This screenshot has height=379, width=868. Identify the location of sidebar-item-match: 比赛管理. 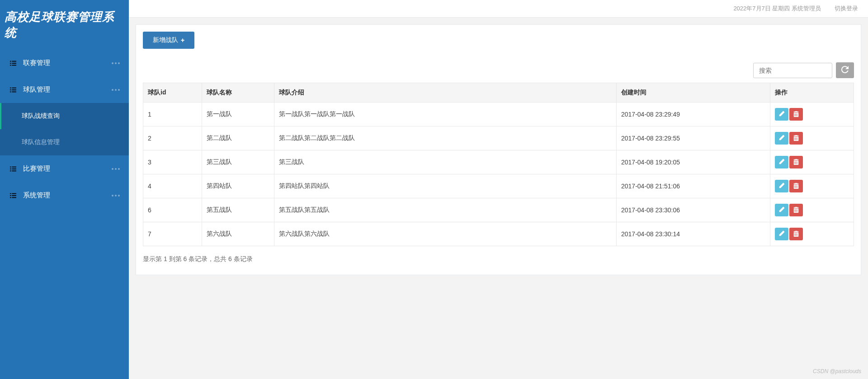
(64, 169).